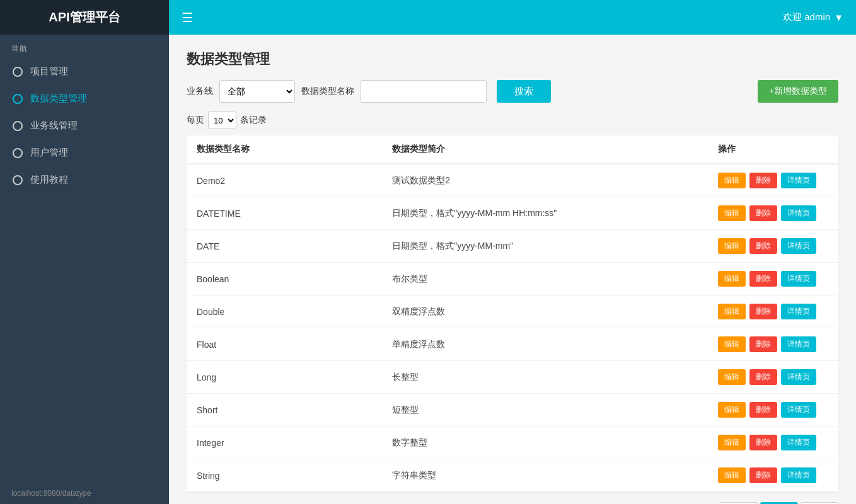 This screenshot has width=856, height=504. I want to click on sidebar-item-label: 项目管理, so click(49, 72).